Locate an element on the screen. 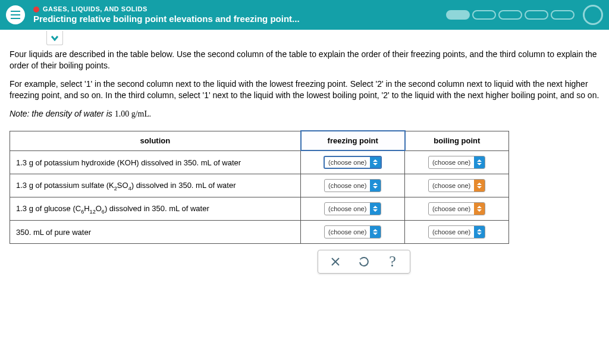 The height and width of the screenshot is (364, 609). solution-cell: 1.3 g of glucose (C6H12O6) dissolved in … is located at coordinates (156, 209).